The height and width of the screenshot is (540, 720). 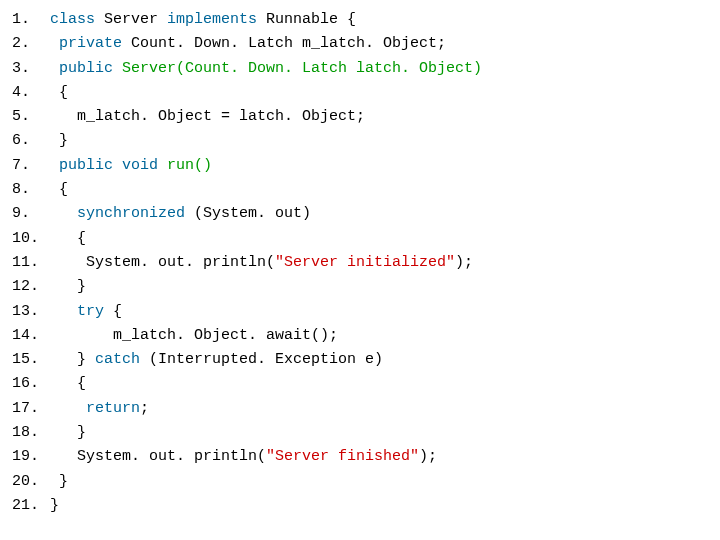 What do you see at coordinates (31, 239) in the screenshot?
I see `line-number: 10.` at bounding box center [31, 239].